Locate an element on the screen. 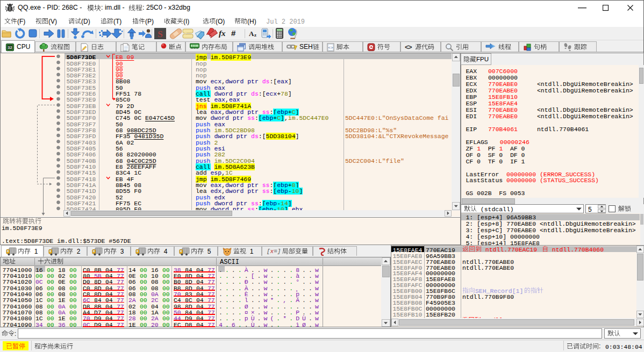 This screenshot has width=644, height=352. svg-text: S is located at coordinates (160, 34).